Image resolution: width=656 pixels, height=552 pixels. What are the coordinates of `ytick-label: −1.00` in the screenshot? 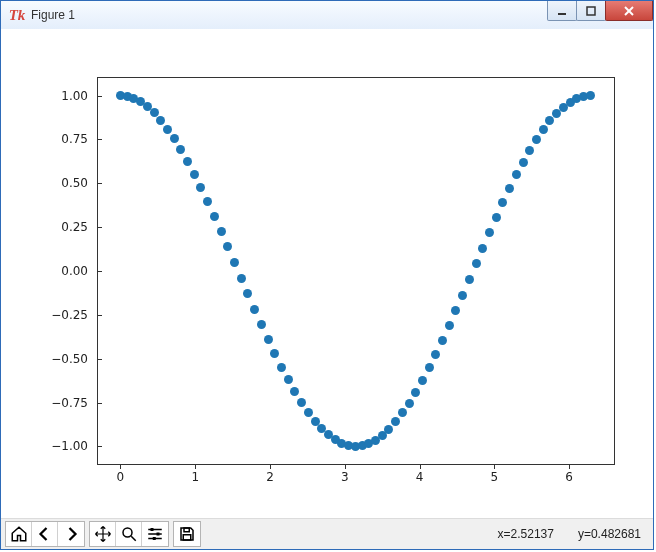 It's located at (70, 446).